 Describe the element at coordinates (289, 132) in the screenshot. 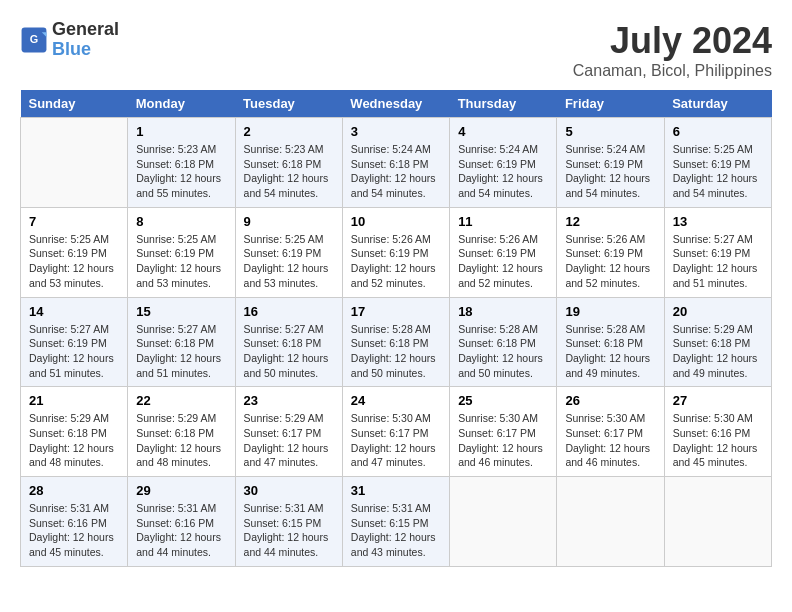

I see `day-number: 2` at that location.